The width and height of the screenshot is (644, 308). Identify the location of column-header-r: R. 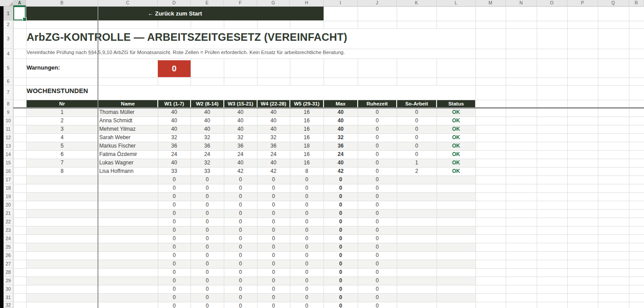
(636, 3).